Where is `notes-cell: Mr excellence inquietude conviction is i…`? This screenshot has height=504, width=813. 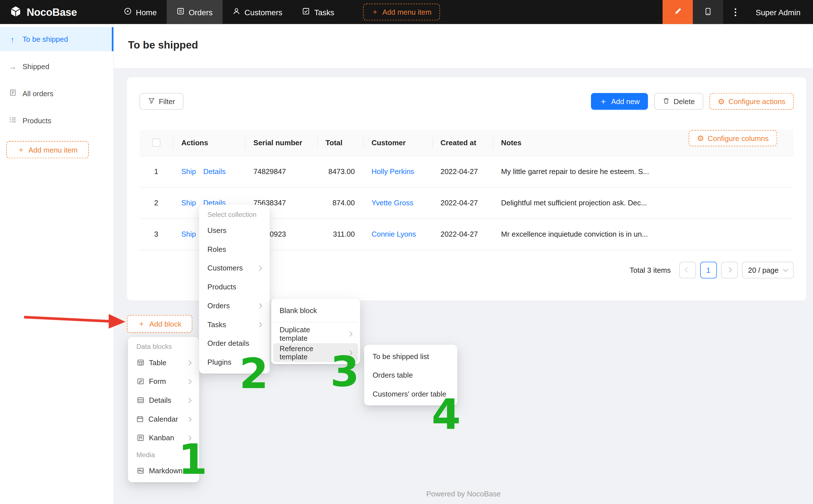
notes-cell: Mr excellence inquietude conviction is i… is located at coordinates (643, 234).